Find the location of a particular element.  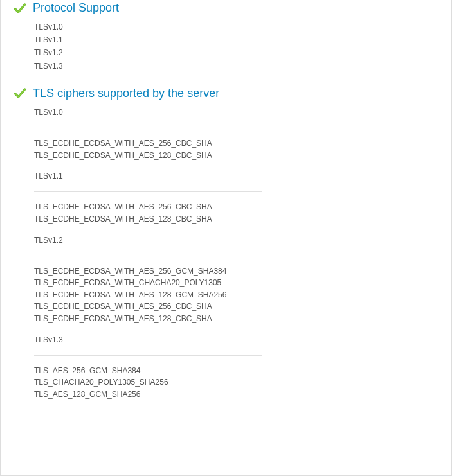

cipher-group: TLSv1.3 TLS_AES_256_GCM_SHA384 TLS_CHACH… is located at coordinates (237, 367).